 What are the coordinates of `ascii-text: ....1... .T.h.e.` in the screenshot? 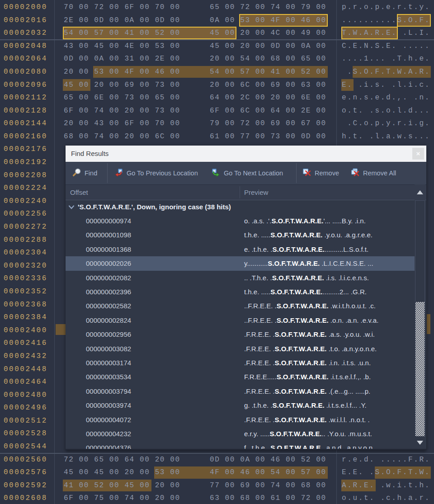 It's located at (386, 59).